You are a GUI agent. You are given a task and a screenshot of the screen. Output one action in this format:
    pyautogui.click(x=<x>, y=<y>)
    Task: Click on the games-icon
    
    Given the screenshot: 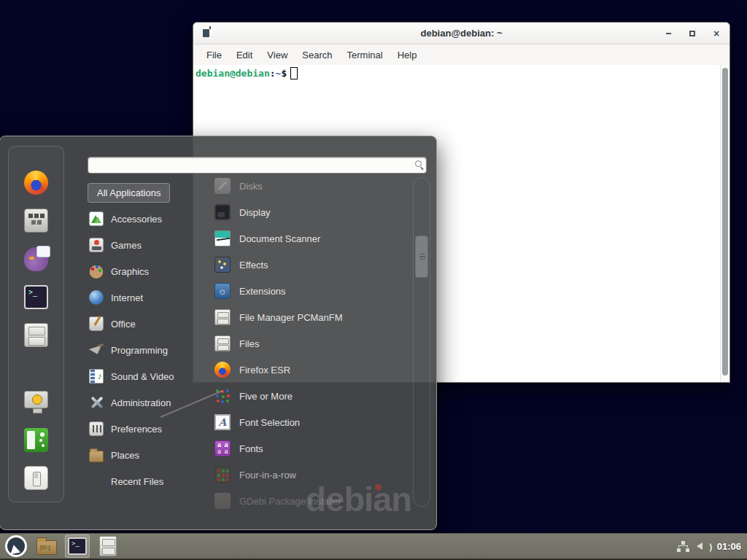 What is the action you would take?
    pyautogui.click(x=96, y=245)
    